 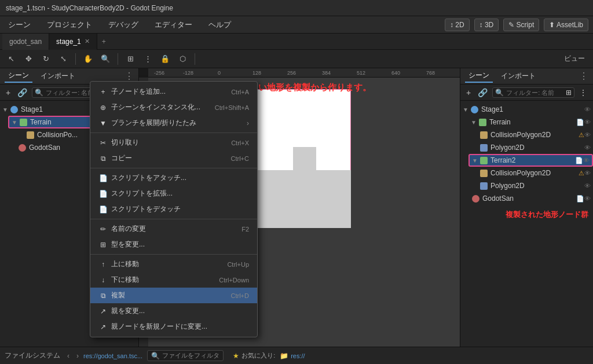 What do you see at coordinates (583, 93) in the screenshot?
I see `right-scene-config-btn: ⋮` at bounding box center [583, 93].